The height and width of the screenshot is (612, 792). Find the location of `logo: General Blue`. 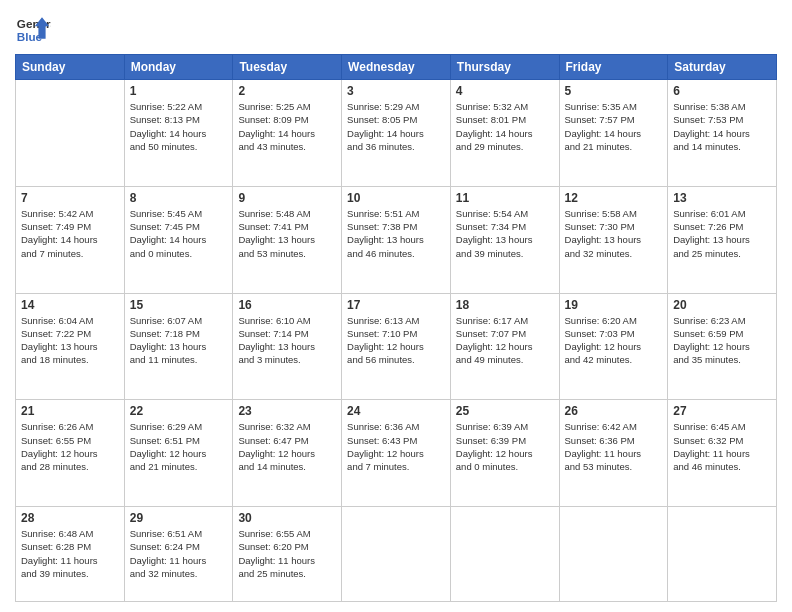

logo: General Blue is located at coordinates (33, 28).